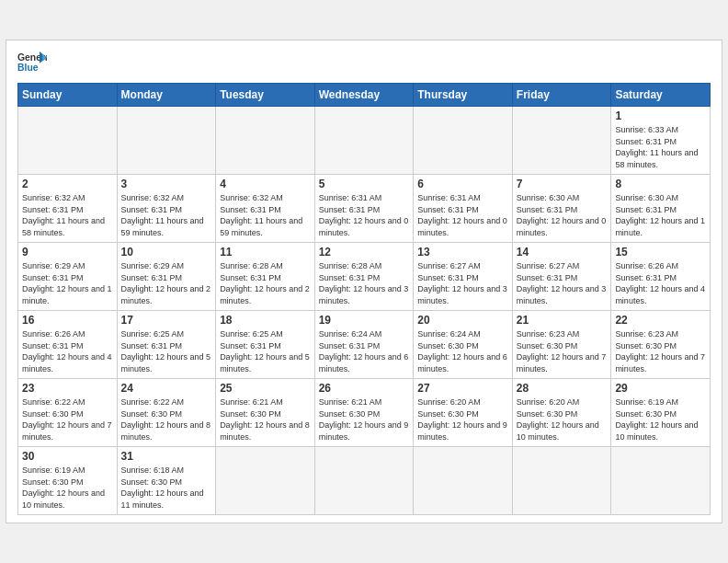  What do you see at coordinates (660, 252) in the screenshot?
I see `day-number: 15` at bounding box center [660, 252].